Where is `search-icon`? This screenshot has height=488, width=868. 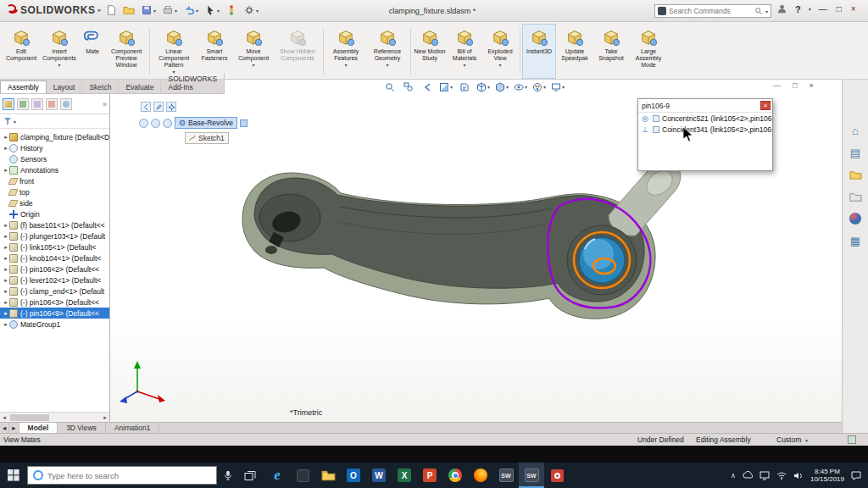 search-icon is located at coordinates (759, 11).